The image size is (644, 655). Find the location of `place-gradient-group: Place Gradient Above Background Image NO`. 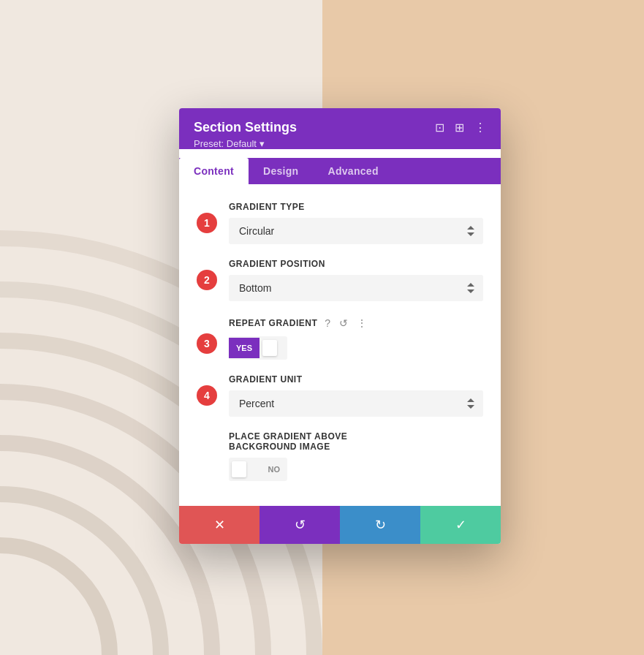

place-gradient-group: Place Gradient Above Background Image NO is located at coordinates (356, 456).